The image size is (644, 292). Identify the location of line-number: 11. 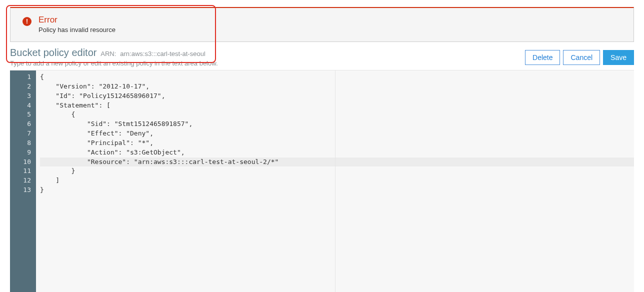
(24, 171).